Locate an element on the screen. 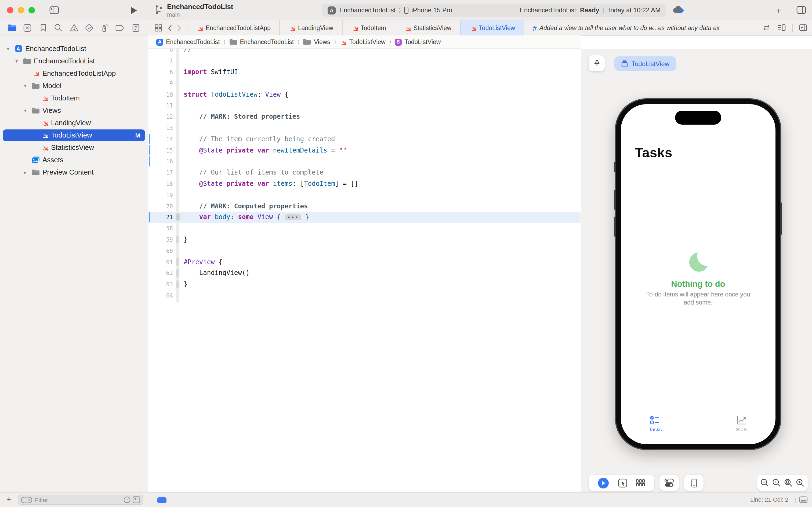 The height and width of the screenshot is (507, 812). disclosure-icon: ▸ is located at coordinates (25, 172).